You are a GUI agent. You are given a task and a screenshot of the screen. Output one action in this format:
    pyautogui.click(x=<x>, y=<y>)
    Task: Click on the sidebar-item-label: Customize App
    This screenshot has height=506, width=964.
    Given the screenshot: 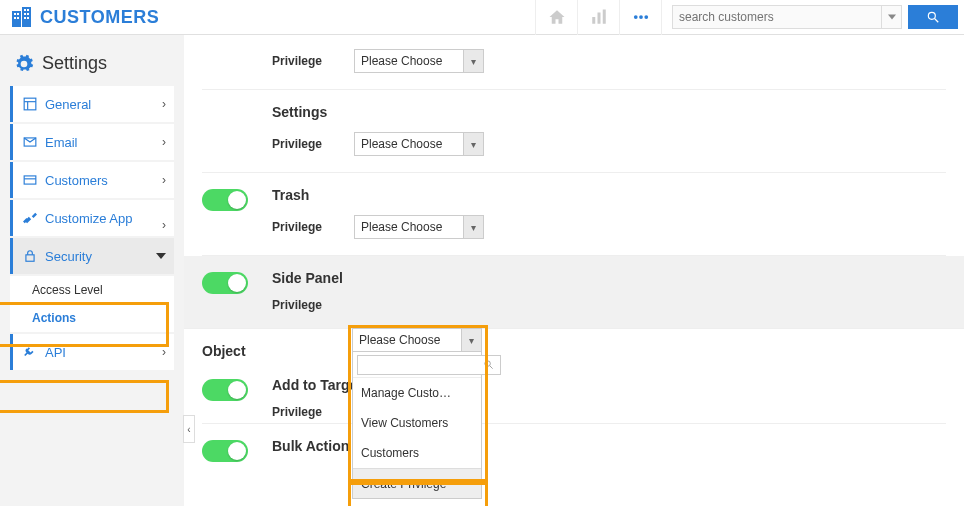 What is the action you would take?
    pyautogui.click(x=106, y=218)
    